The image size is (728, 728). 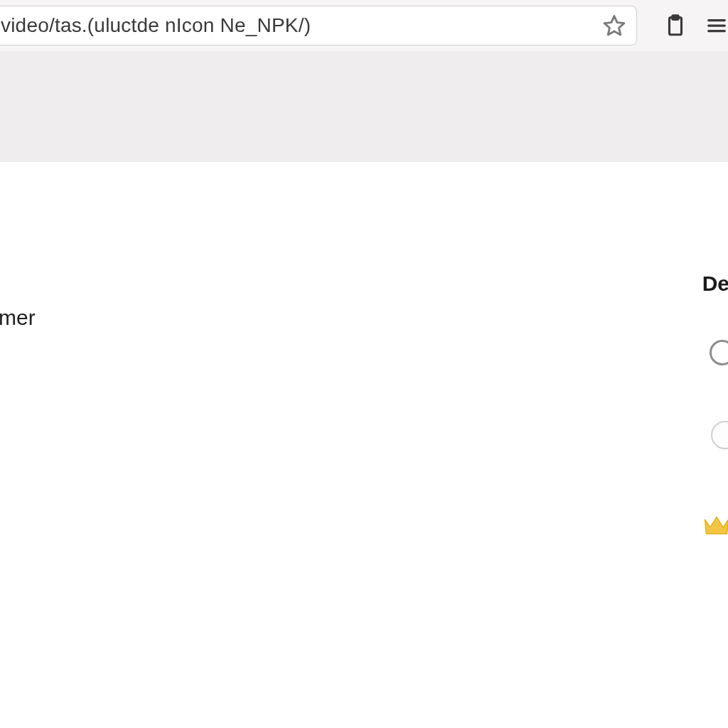 I want to click on pill-icon, so click(x=719, y=435).